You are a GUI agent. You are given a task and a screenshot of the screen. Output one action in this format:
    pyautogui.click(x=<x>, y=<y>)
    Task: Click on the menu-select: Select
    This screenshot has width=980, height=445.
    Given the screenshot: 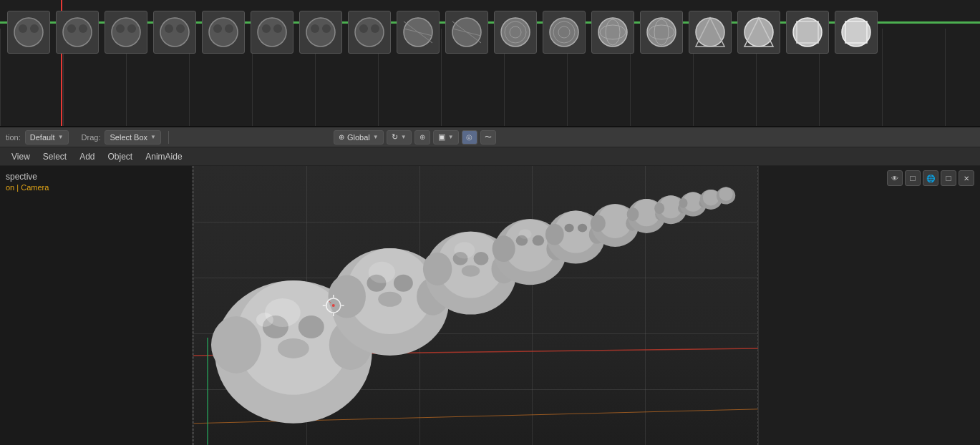 What is the action you would take?
    pyautogui.click(x=54, y=157)
    